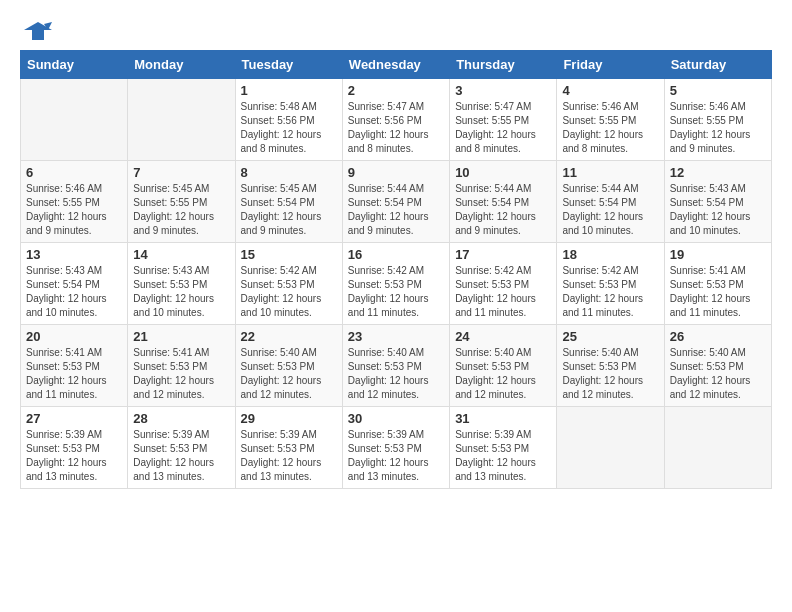 The height and width of the screenshot is (612, 792). Describe the element at coordinates (289, 418) in the screenshot. I see `day-number: 29` at that location.